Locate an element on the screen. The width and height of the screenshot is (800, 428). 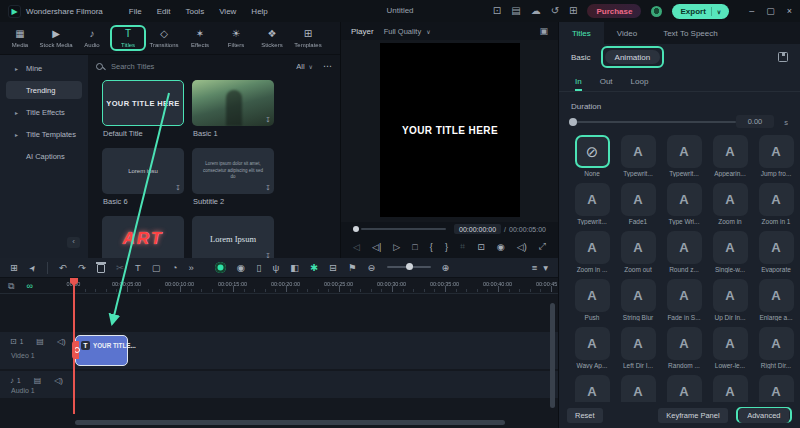
camera-icon: ◉ is located at coordinates (501, 247).